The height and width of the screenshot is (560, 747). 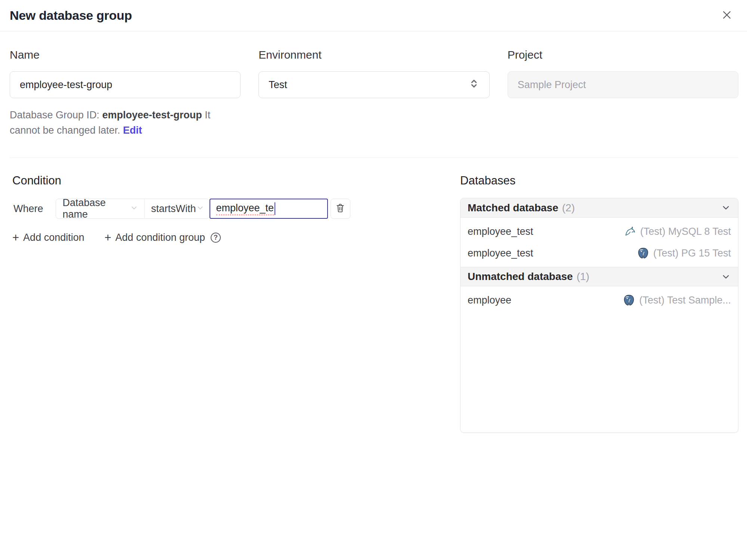 What do you see at coordinates (686, 231) in the screenshot?
I see `instance-label: (Test) MySQL 8 Test` at bounding box center [686, 231].